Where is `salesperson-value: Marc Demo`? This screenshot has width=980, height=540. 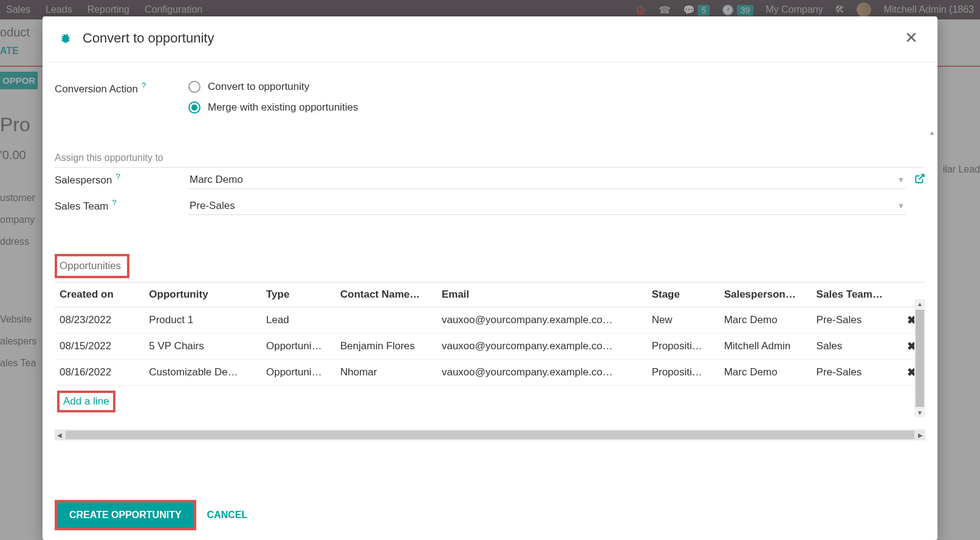 salesperson-value: Marc Demo is located at coordinates (216, 180).